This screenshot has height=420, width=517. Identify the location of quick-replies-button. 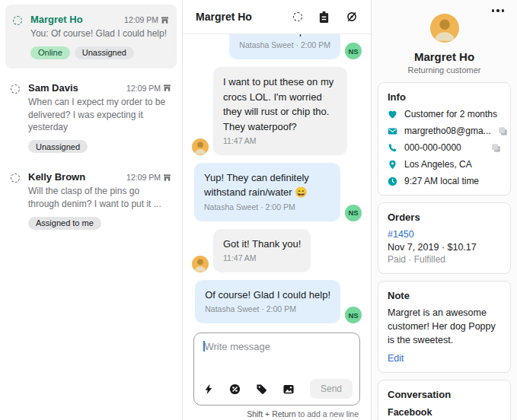
(209, 390).